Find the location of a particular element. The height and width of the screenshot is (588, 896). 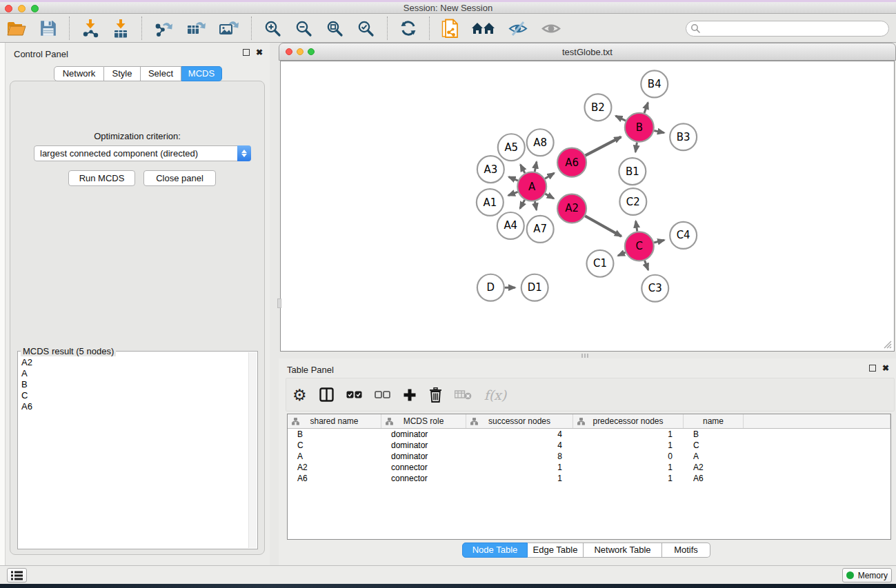

tab-network: Network is located at coordinates (79, 74).